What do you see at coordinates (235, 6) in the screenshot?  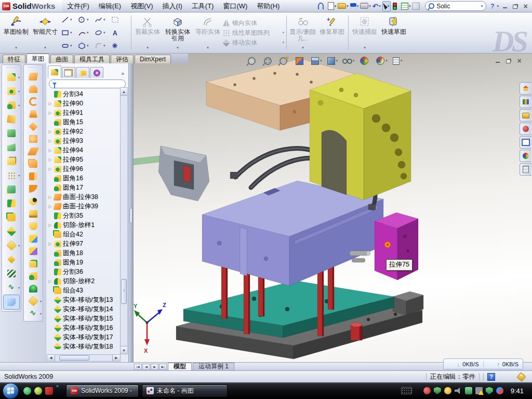 I see `menu-item: 窗口(W)` at bounding box center [235, 6].